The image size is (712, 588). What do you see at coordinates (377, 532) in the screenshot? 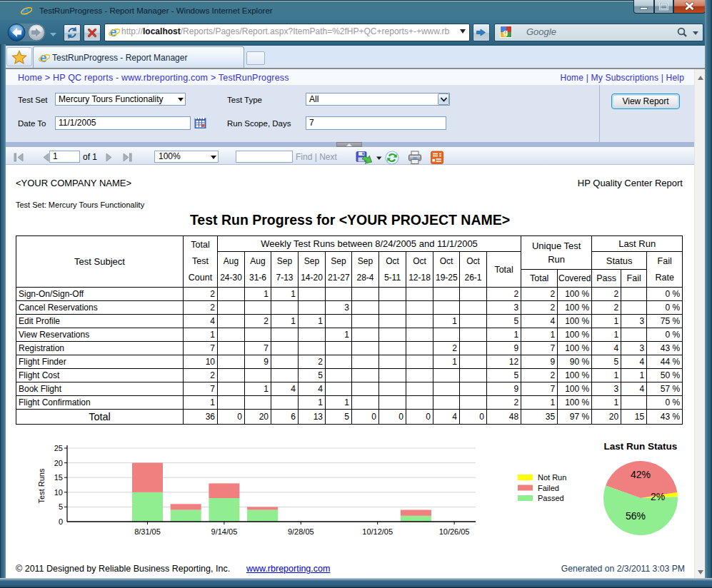
I see `svg-text: 10/12/05` at bounding box center [377, 532].